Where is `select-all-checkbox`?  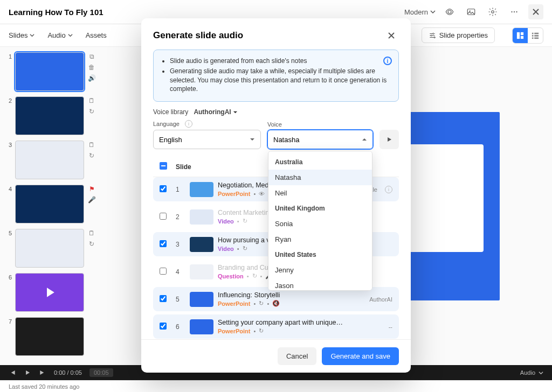 select-all-checkbox is located at coordinates (163, 166).